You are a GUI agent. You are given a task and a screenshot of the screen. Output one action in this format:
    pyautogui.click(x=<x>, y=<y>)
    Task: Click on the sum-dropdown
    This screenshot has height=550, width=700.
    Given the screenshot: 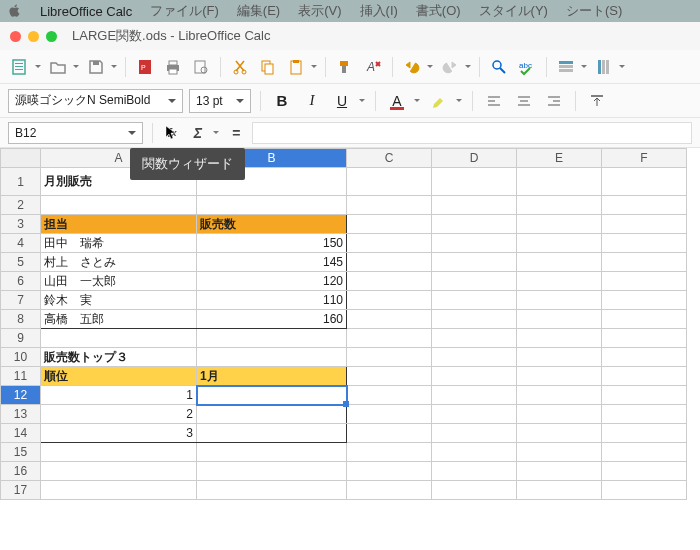 What is the action you would take?
    pyautogui.click(x=216, y=133)
    